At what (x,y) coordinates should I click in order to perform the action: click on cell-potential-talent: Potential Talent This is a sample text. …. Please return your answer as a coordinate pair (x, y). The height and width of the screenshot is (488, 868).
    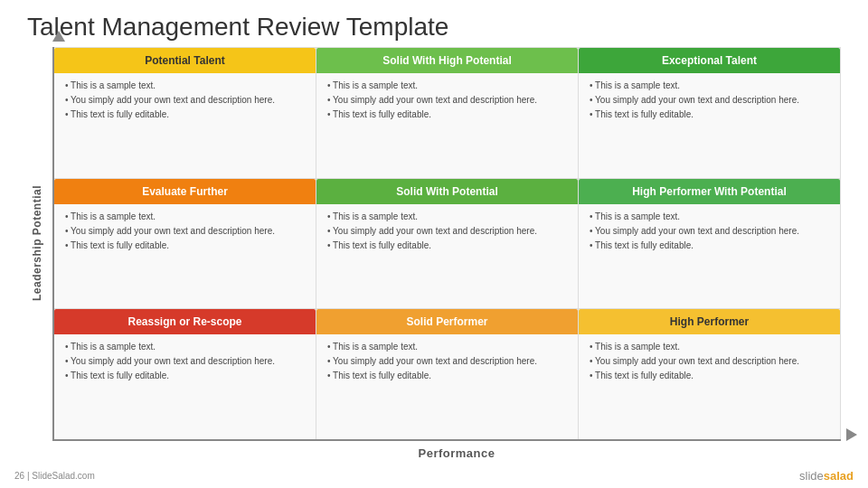
    Looking at the image, I should click on (185, 112).